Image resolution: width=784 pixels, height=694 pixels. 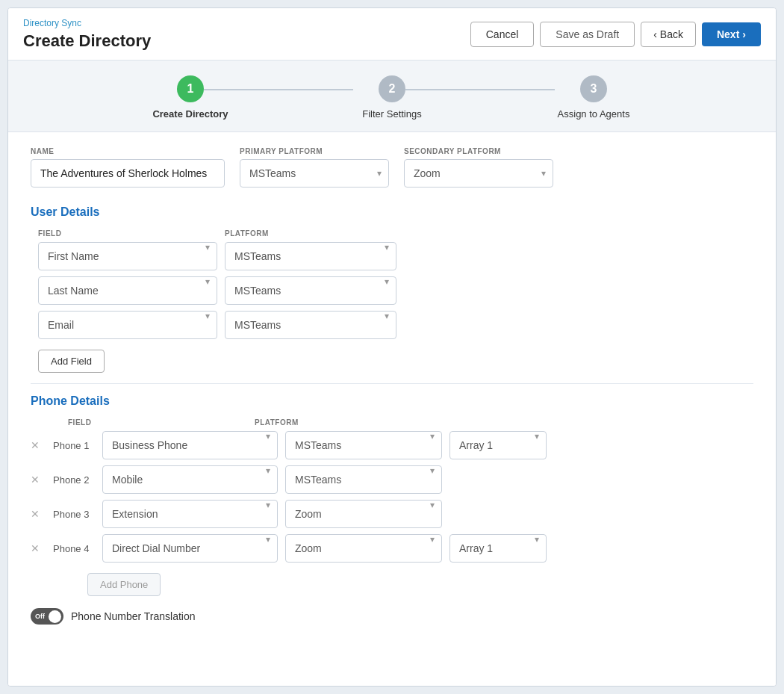 What do you see at coordinates (364, 445) in the screenshot?
I see `phone-0-platform-select: MSTeams Zoom` at bounding box center [364, 445].